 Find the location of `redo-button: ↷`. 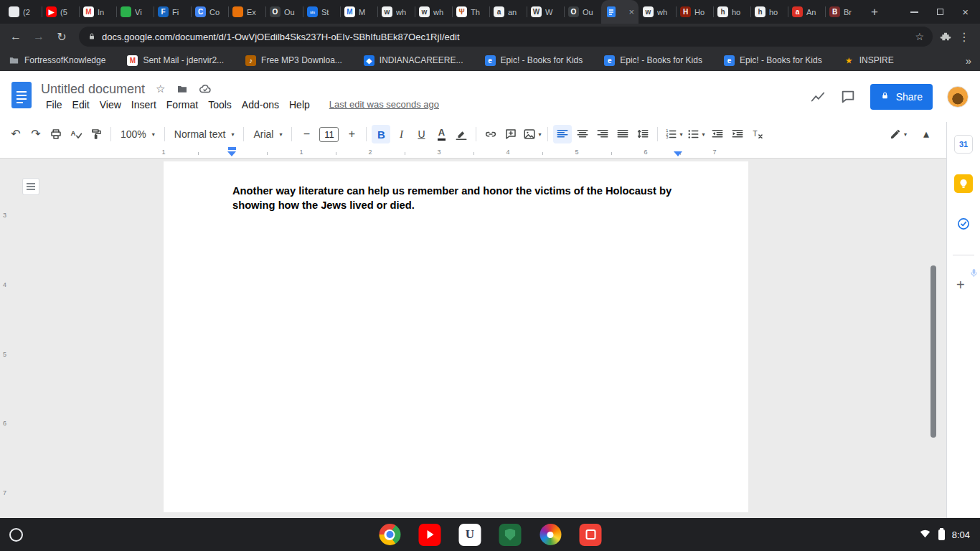

redo-button: ↷ is located at coordinates (36, 134).